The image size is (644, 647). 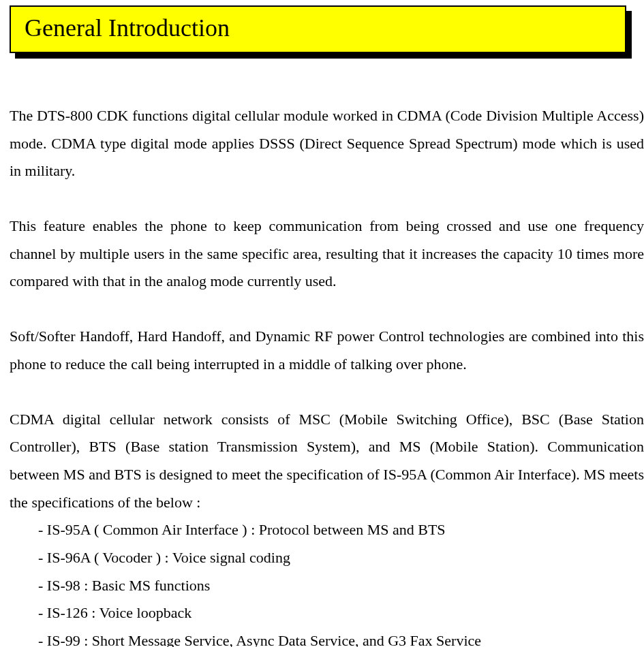 I want to click on page-title: General Introduction, so click(x=318, y=28).